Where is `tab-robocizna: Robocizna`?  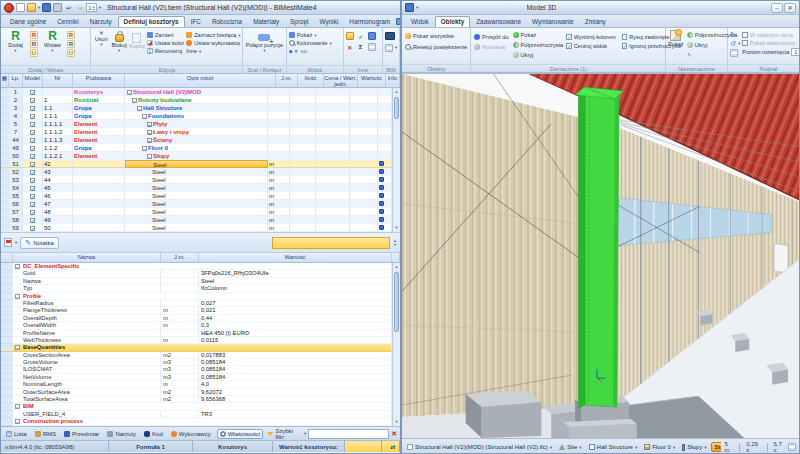 tab-robocizna: Robocizna is located at coordinates (227, 22).